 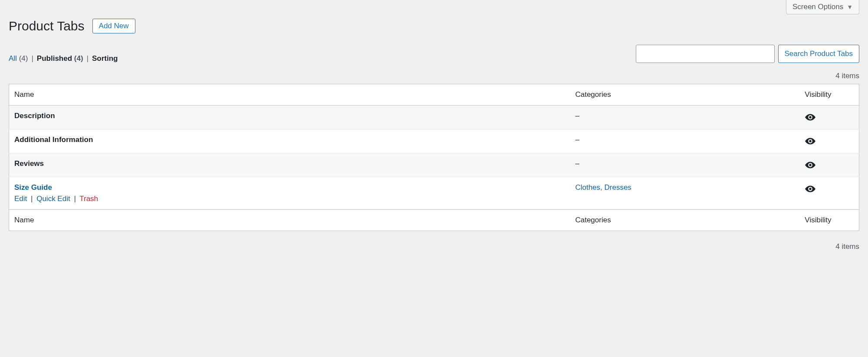 I want to click on filter-all-link: All (4), so click(x=18, y=59).